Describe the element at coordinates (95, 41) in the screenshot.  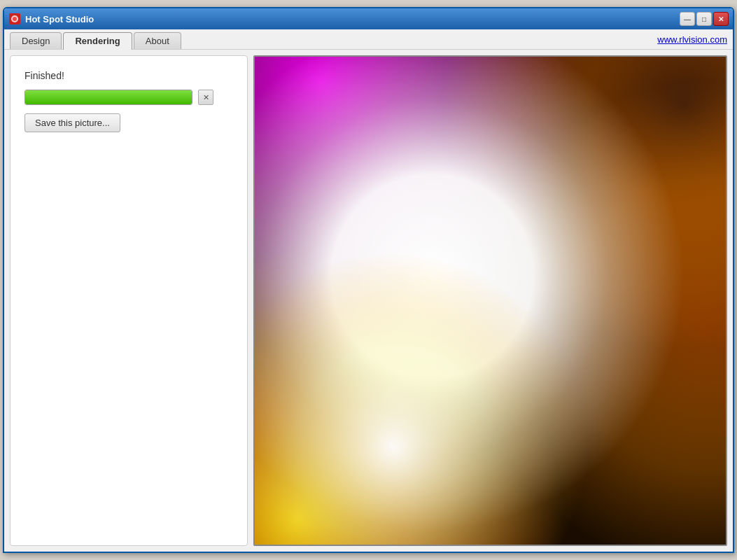
I see `tab-bar: Design Rendering About` at that location.